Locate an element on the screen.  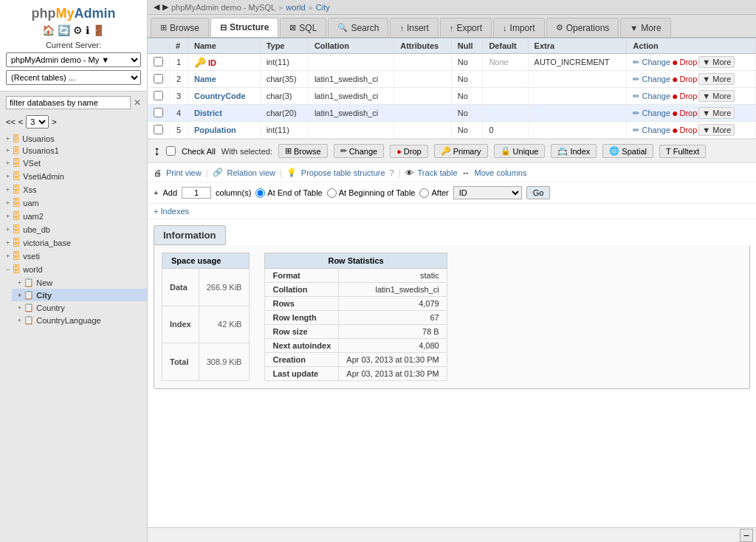
change-btn-3: ✏ Change is located at coordinates (651, 96).